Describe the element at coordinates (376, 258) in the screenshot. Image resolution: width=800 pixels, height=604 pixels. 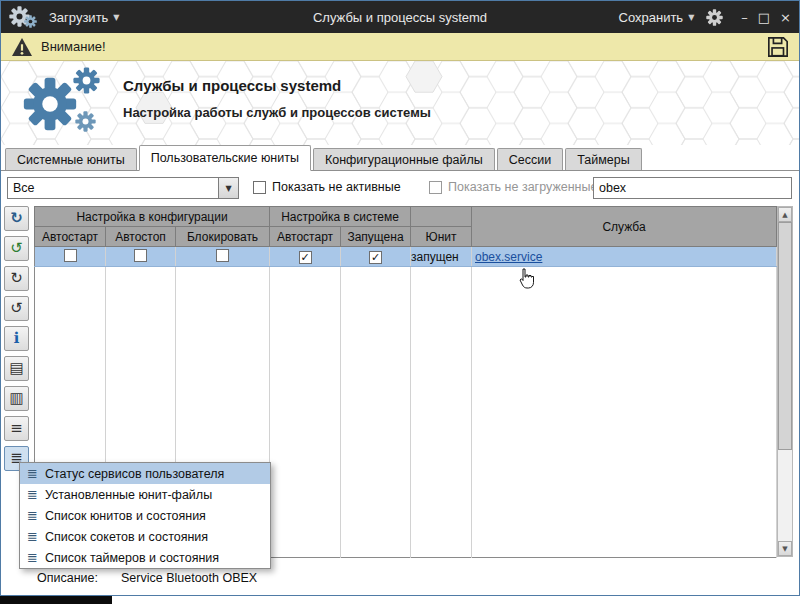
I see `running-checkbox` at that location.